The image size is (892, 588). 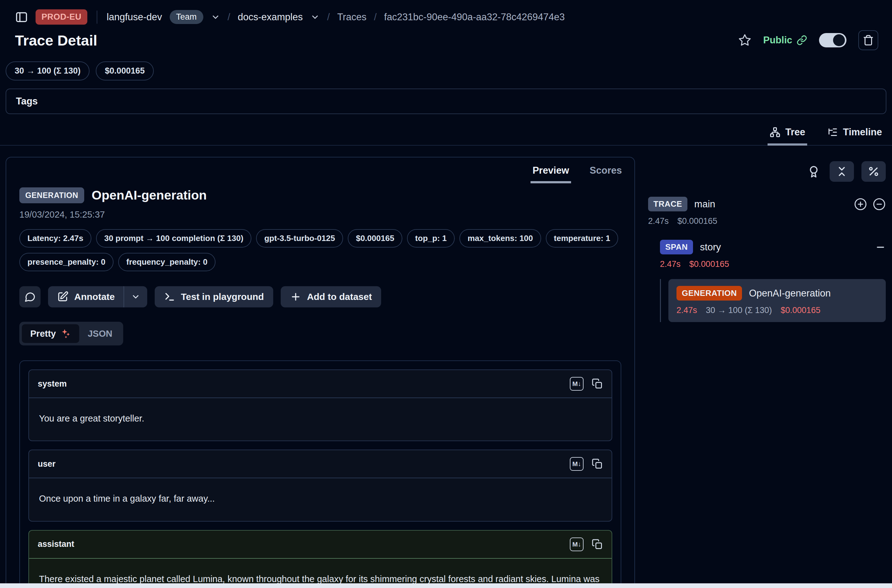 What do you see at coordinates (136, 297) in the screenshot?
I see `annotate-dropdown-button` at bounding box center [136, 297].